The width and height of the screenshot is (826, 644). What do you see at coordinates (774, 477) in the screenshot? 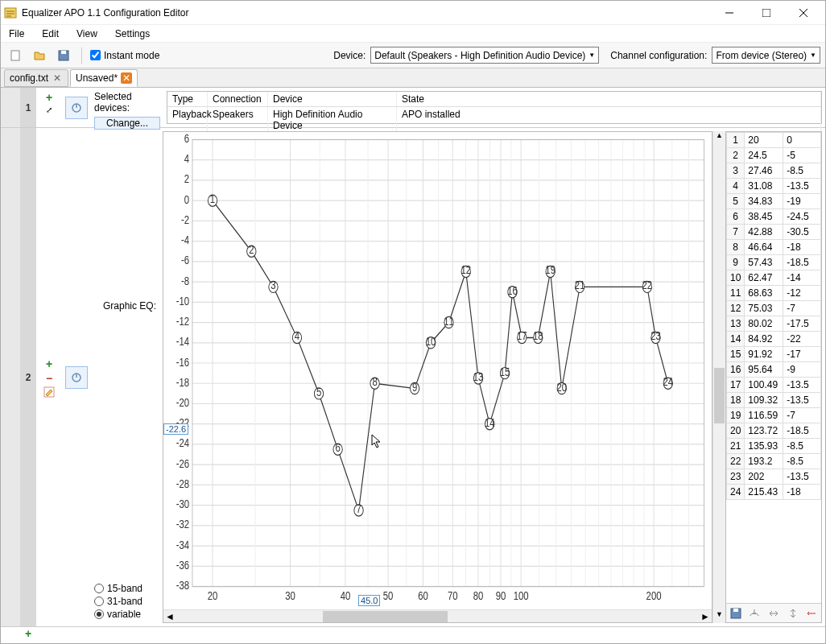
I see `table-row: 23202-13.5` at bounding box center [774, 477].